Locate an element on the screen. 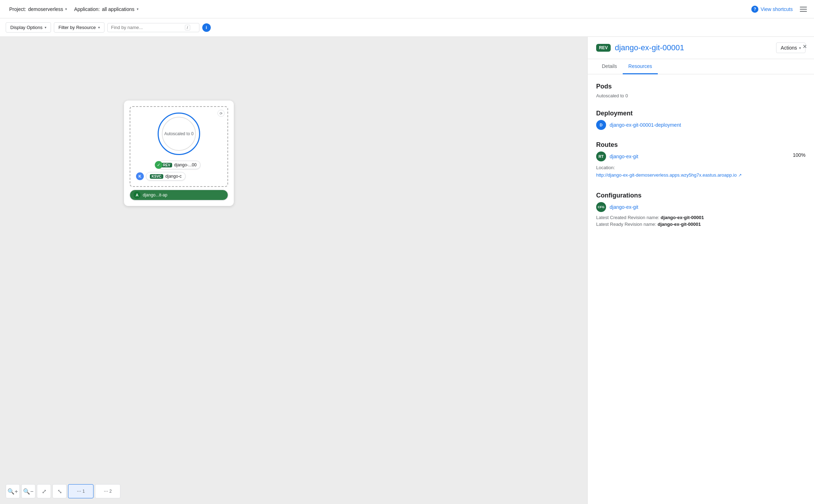 This screenshot has height=504, width=814. route-name-row: RT django-ex-git is located at coordinates (617, 156).